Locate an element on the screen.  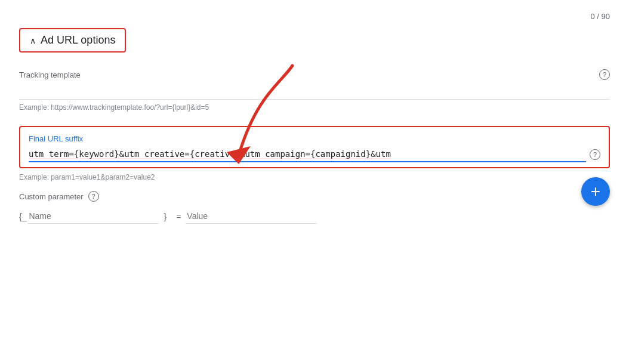
section-title: Ad URL options is located at coordinates (78, 41).